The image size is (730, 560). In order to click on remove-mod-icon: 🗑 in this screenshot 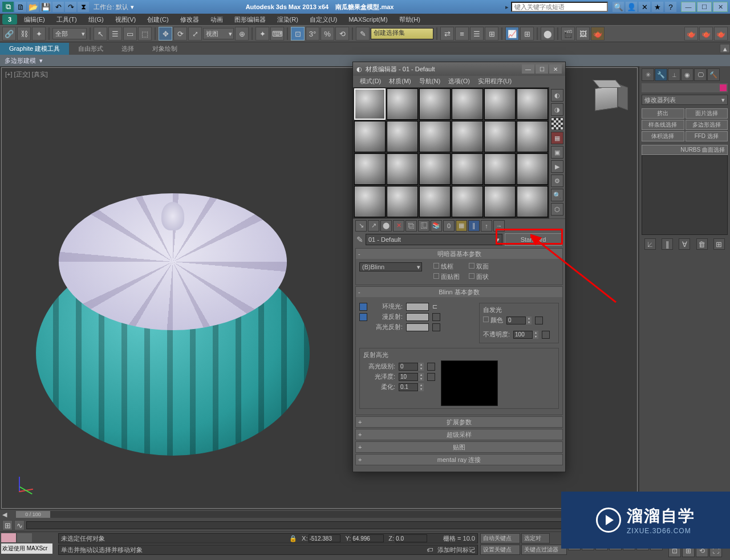, I will do `click(702, 244)`.